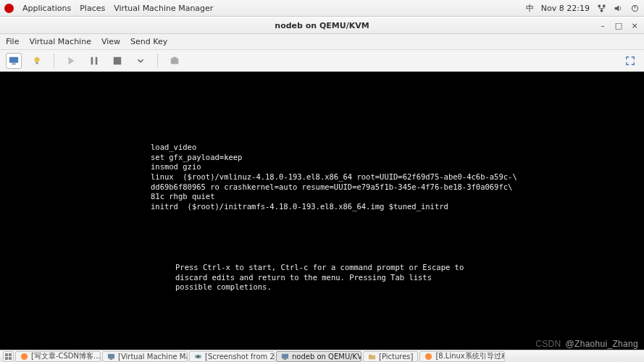 The height and width of the screenshot is (362, 644). Describe the element at coordinates (603, 25) in the screenshot. I see `window-minimize-button: –` at that location.